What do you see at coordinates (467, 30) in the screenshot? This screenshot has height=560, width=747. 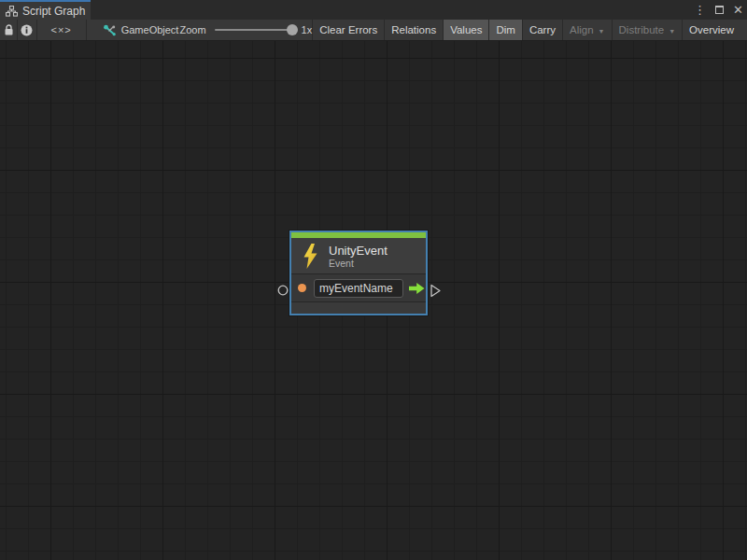 I see `values-toggle: Values` at bounding box center [467, 30].